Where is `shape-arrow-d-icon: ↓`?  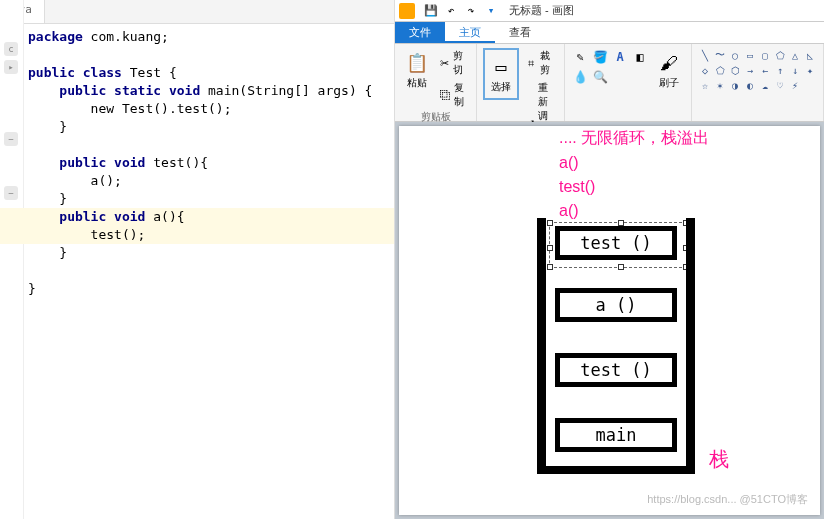 shape-arrow-d-icon: ↓ is located at coordinates (795, 70).